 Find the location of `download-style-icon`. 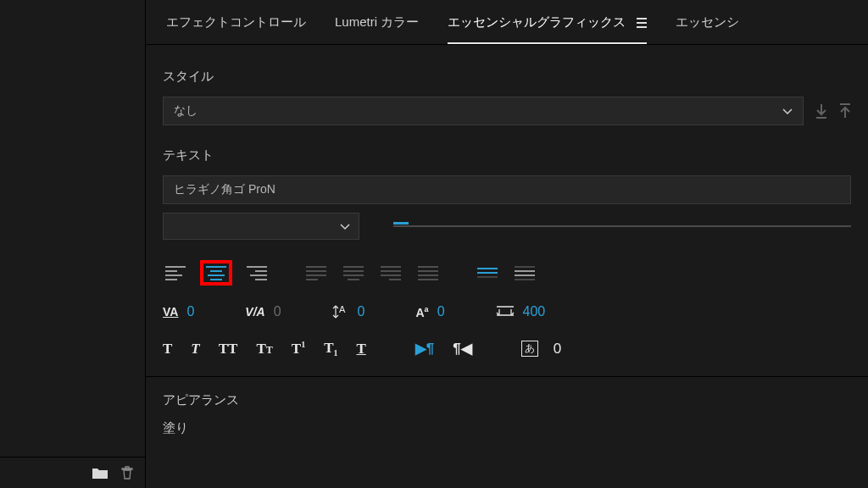

download-style-icon is located at coordinates (821, 111).